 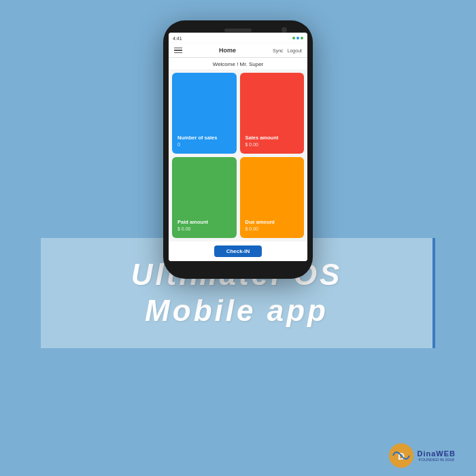 I want to click on logout-button: Logout, so click(x=295, y=50).